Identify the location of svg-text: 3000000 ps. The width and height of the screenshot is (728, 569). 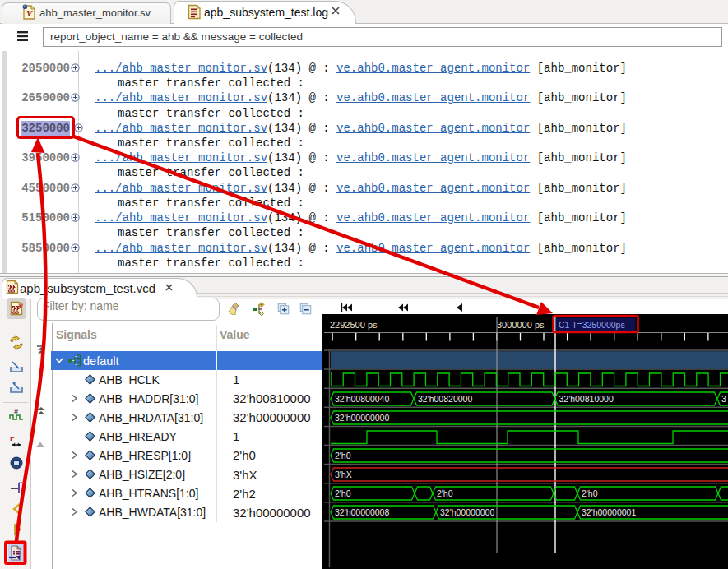
(521, 325).